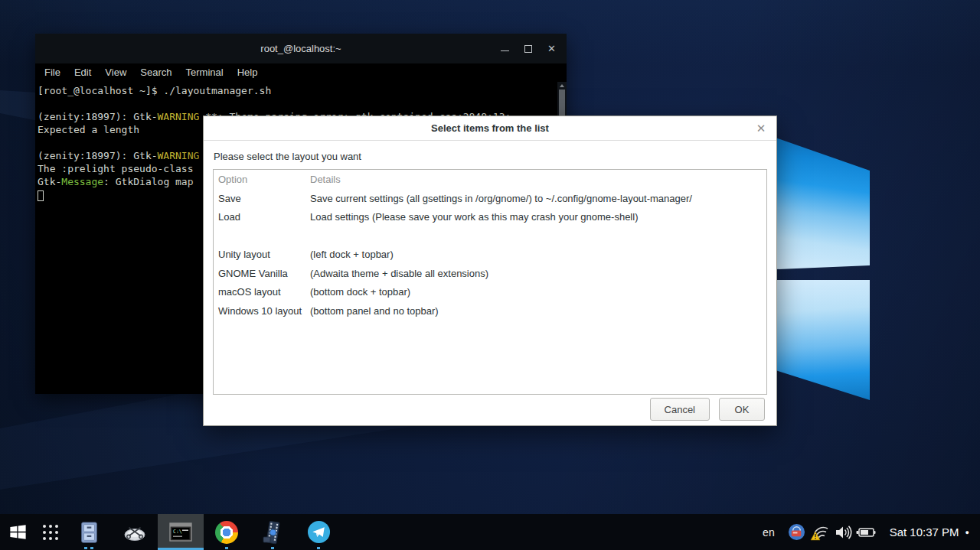  Describe the element at coordinates (260, 217) in the screenshot. I see `option-cell: Load` at that location.